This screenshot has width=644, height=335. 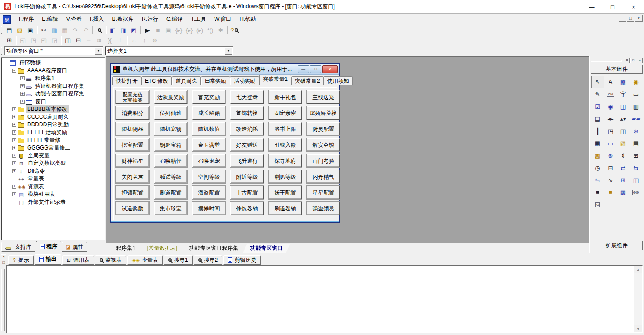 What do you see at coordinates (54, 125) in the screenshot?
I see `tree-item: +DDDDD日常奖励` at bounding box center [54, 125].